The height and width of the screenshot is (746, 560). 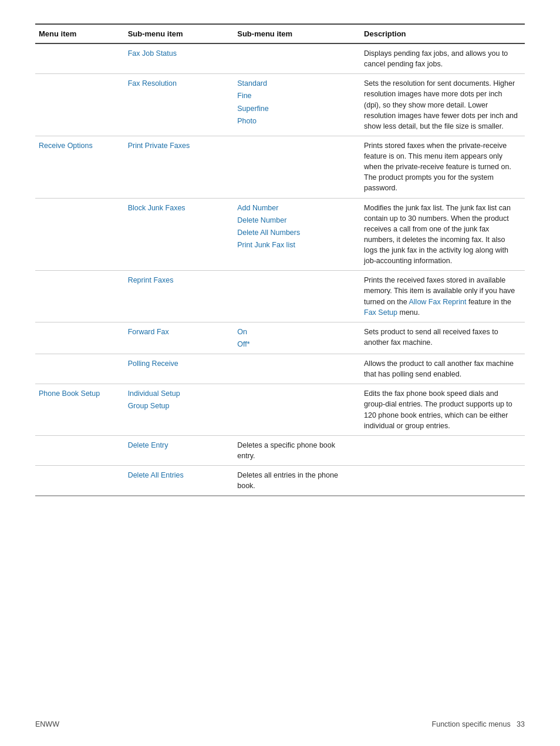 What do you see at coordinates (443, 234) in the screenshot?
I see `description-cell: Modifies the junk fax list. The junk fax…` at bounding box center [443, 234].